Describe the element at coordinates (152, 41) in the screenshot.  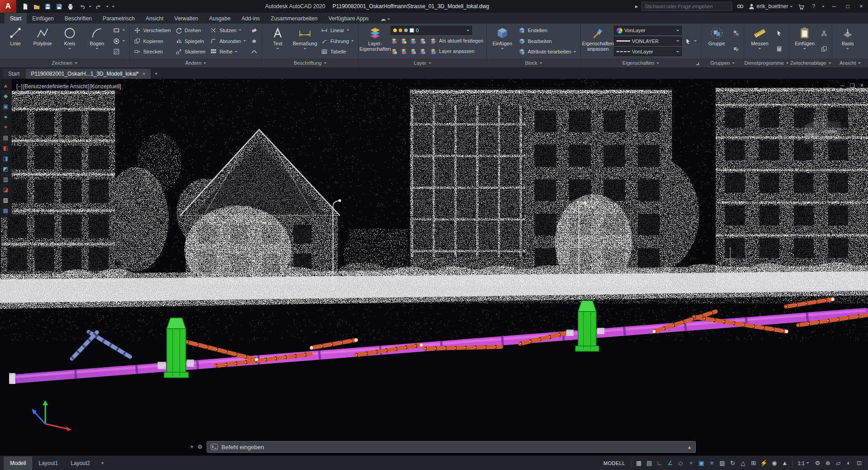
I see `copy-button: Kopieren` at that location.